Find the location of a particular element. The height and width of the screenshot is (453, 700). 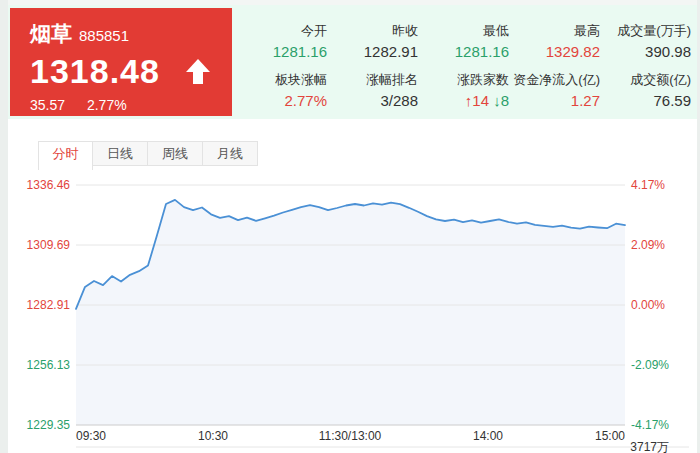

sector-name: 烟草 is located at coordinates (51, 34).